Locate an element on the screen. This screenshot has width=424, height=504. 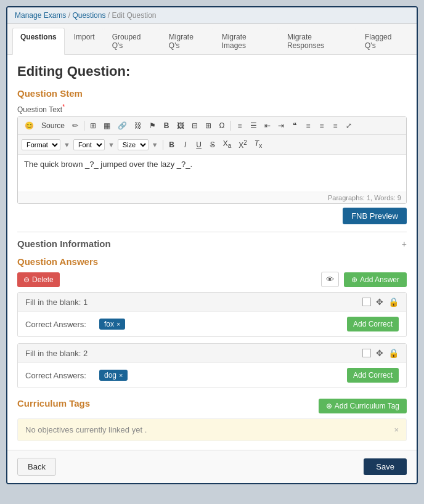
blank-2-checkbox is located at coordinates (367, 353).